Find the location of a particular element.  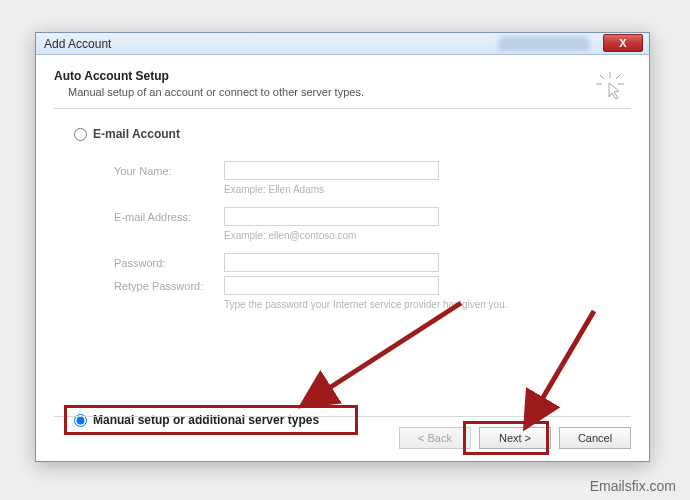

email-account-label: E-mail Account is located at coordinates (136, 134).